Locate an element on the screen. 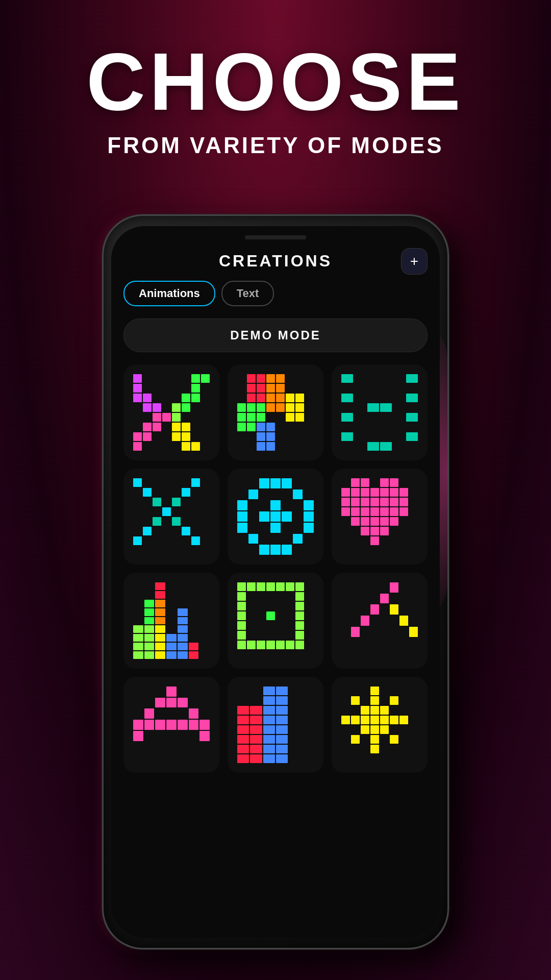 Image resolution: width=551 pixels, height=980 pixels. demo-mode-button: DEMO MODE is located at coordinates (276, 335).